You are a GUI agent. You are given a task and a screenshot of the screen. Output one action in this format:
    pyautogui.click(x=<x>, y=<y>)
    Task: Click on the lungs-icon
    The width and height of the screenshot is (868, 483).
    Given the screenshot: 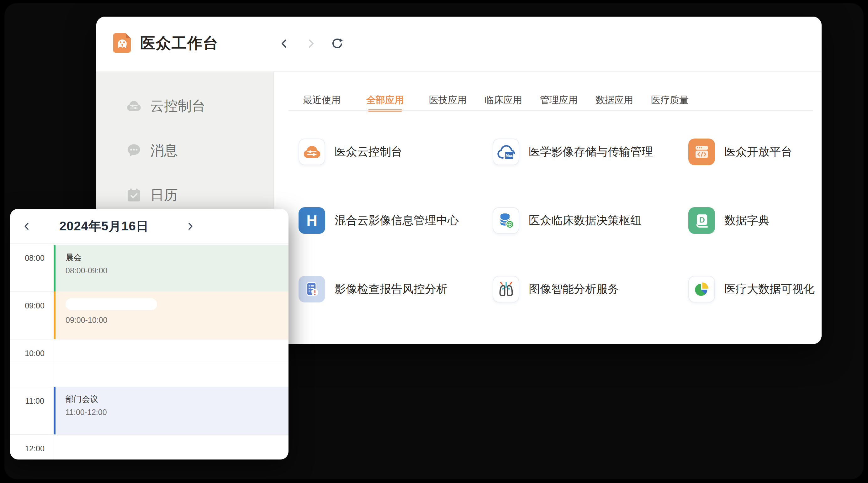 What is the action you would take?
    pyautogui.click(x=506, y=289)
    